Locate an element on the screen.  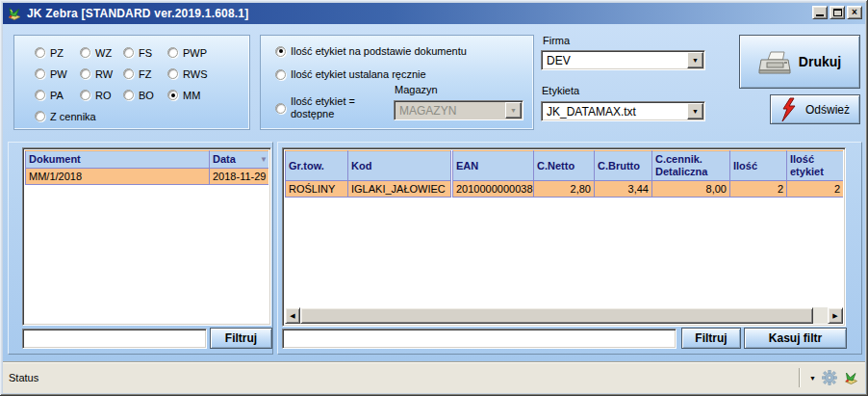
horizontal-scrollbar: ◀ ▶ is located at coordinates (564, 316).